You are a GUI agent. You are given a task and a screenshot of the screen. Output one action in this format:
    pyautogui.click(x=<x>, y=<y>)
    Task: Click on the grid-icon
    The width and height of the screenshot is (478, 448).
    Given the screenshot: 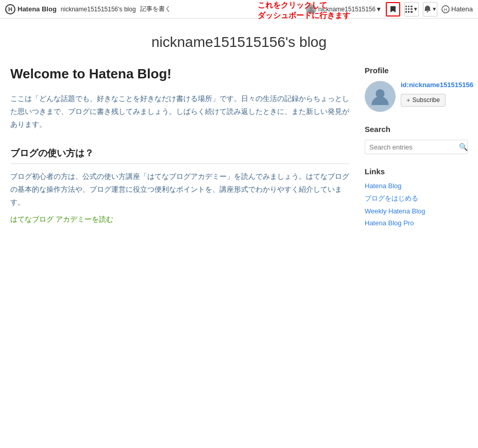 What is the action you would take?
    pyautogui.click(x=409, y=9)
    